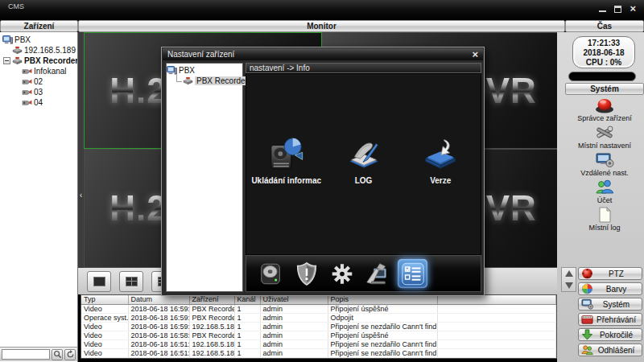  What do you see at coordinates (287, 180) in the screenshot?
I see `info-item-label: Ukládání informac` at bounding box center [287, 180].